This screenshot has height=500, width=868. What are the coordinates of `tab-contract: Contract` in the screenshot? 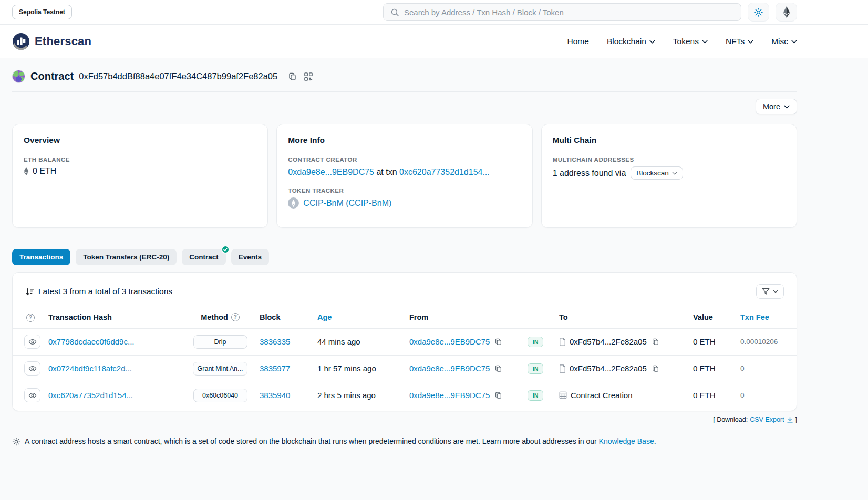 It's located at (204, 257).